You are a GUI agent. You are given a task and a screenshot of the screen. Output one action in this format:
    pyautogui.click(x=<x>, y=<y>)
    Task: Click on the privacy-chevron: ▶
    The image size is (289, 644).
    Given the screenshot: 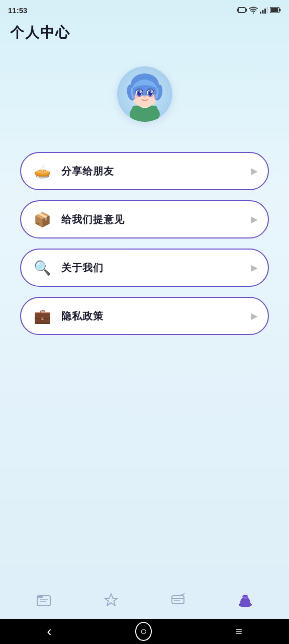 What is the action you would take?
    pyautogui.click(x=254, y=316)
    